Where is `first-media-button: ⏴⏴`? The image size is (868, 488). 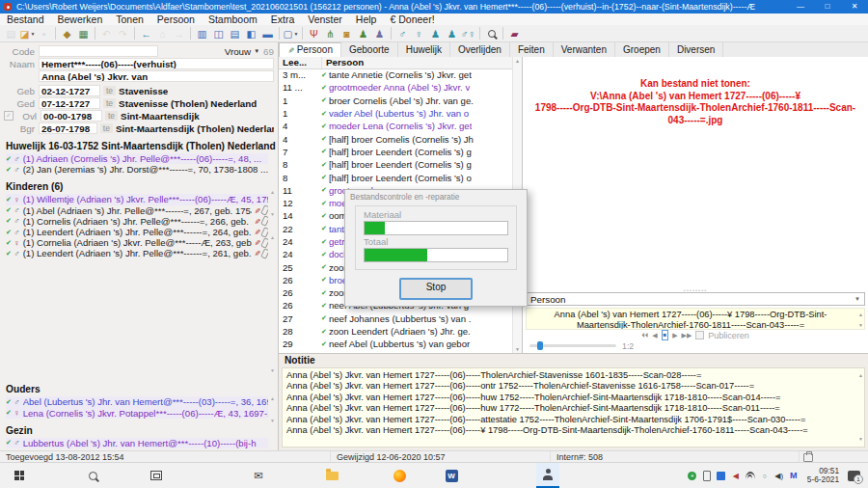
first-media-button: ⏴⏴ is located at coordinates (644, 336).